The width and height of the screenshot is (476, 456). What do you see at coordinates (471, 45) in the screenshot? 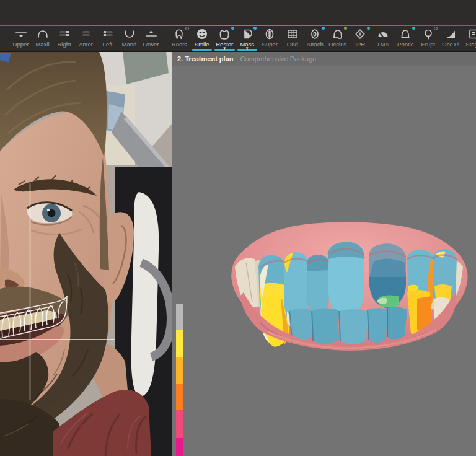
I see `toolbar-item-label: Stage` at bounding box center [471, 45].